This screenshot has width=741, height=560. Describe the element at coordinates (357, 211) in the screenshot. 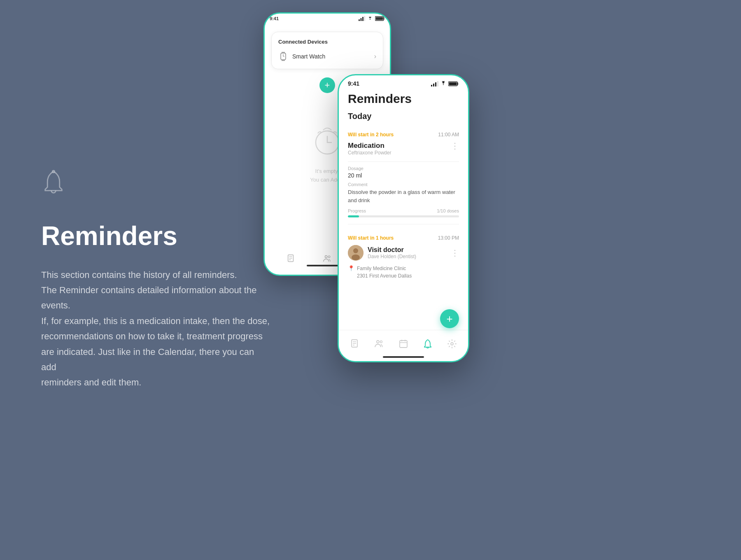

I see `progress-label: Progress` at that location.